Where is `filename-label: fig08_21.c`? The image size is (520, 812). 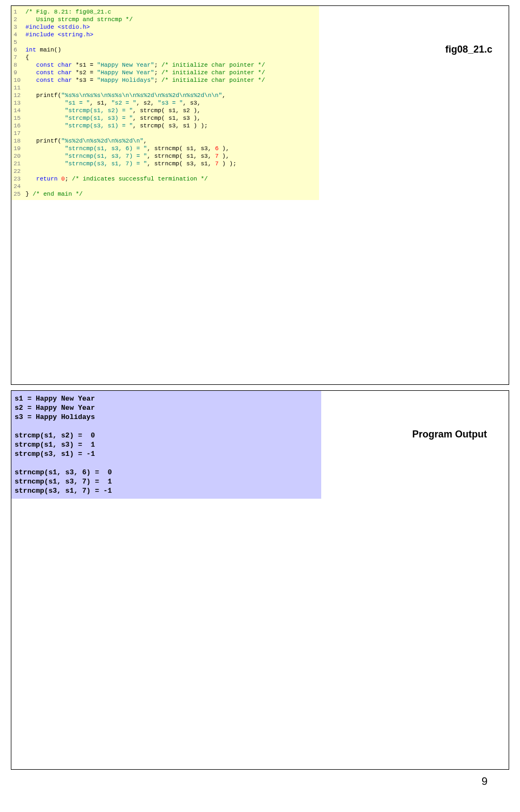 filename-label: fig08_21.c is located at coordinates (469, 50).